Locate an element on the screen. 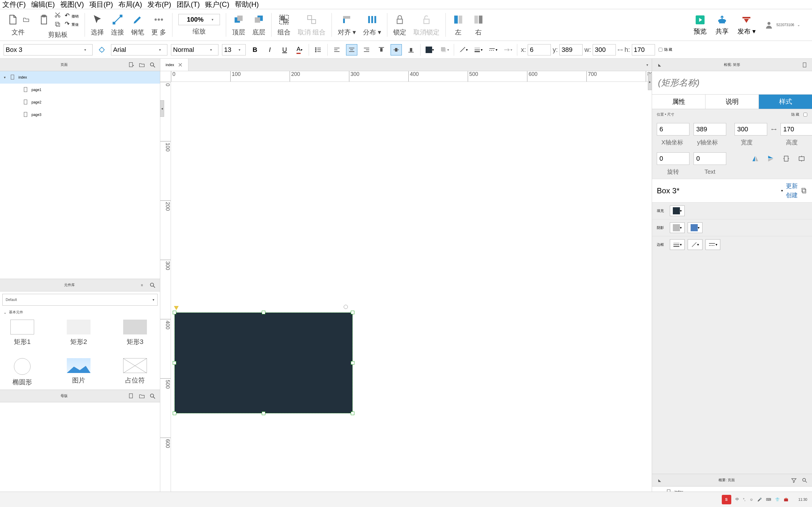 Image resolution: width=812 pixels, height=507 pixels. hide-checkbox: 隐 藏 is located at coordinates (665, 50).